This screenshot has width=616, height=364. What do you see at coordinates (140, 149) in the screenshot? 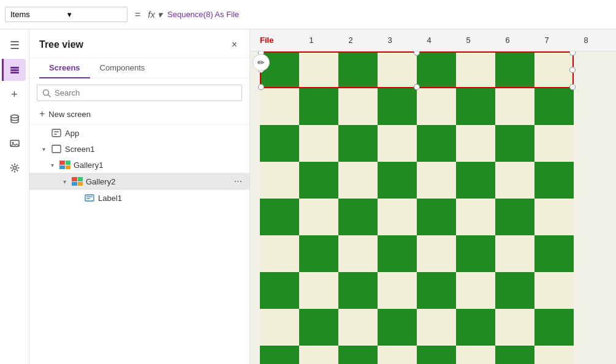
I see `tree-item-screen1: ▾ Screen1` at bounding box center [140, 149].